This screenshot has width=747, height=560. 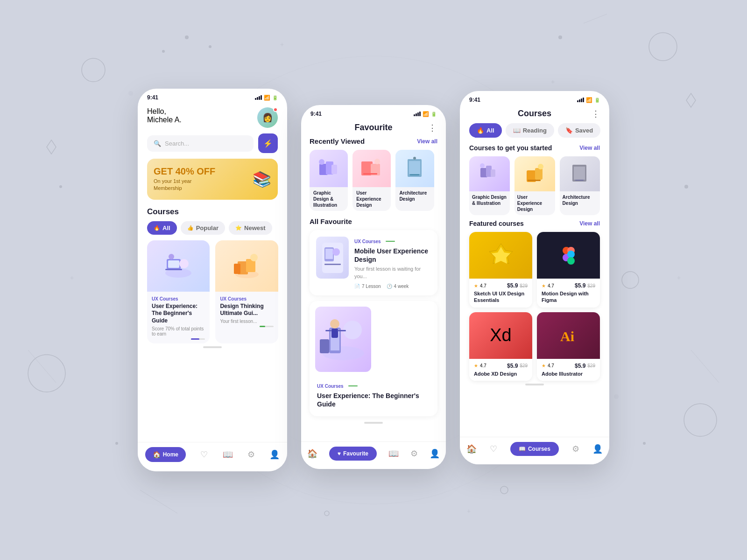 I want to click on filter-tabs: 🔥 All 👍 Popular ⭐ Newest, so click(x=212, y=231).